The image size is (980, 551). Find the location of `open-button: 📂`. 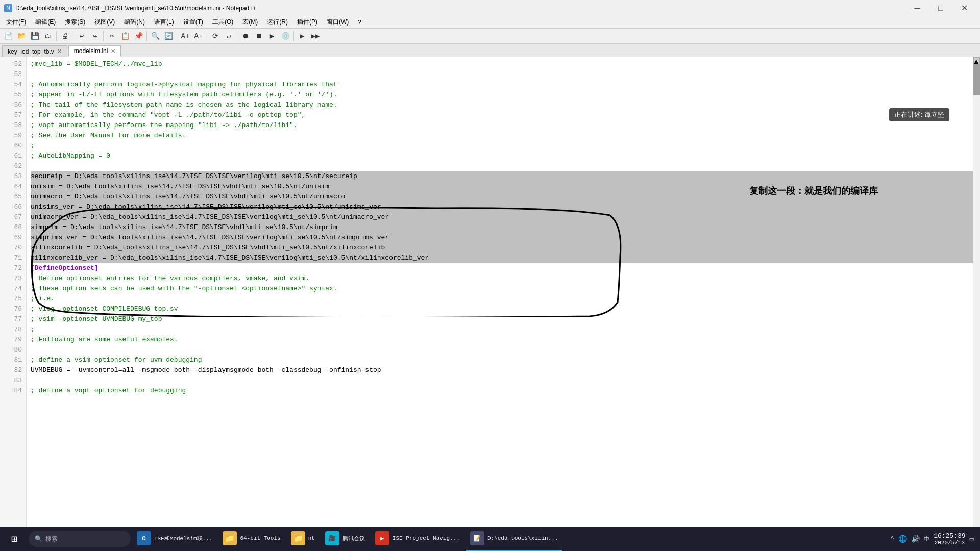

open-button: 📂 is located at coordinates (21, 36).